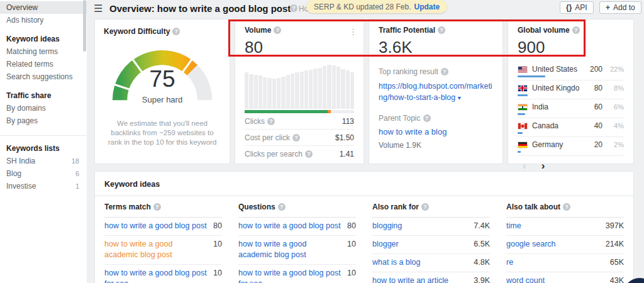 Image resolution: width=644 pixels, height=283 pixels. Describe the element at coordinates (299, 138) in the screenshot. I see `volume-stat-row-cost-per-click: Cost per click?$1.50` at that location.